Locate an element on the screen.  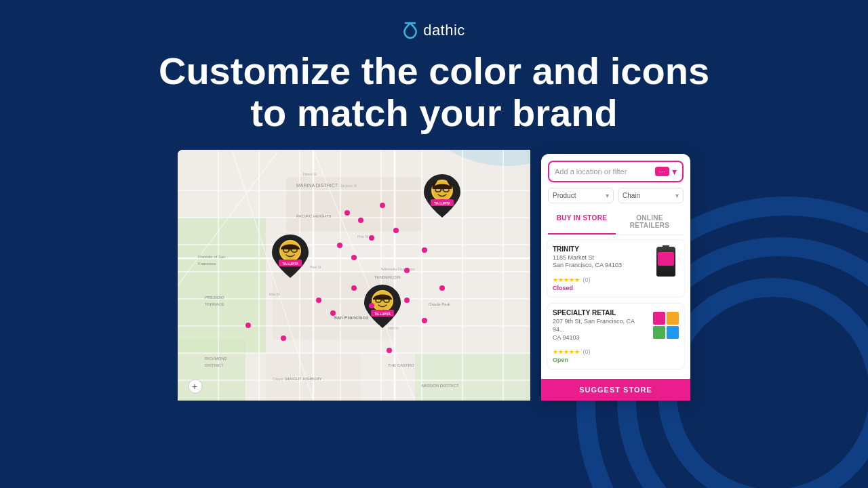
product-packages is located at coordinates (666, 325).